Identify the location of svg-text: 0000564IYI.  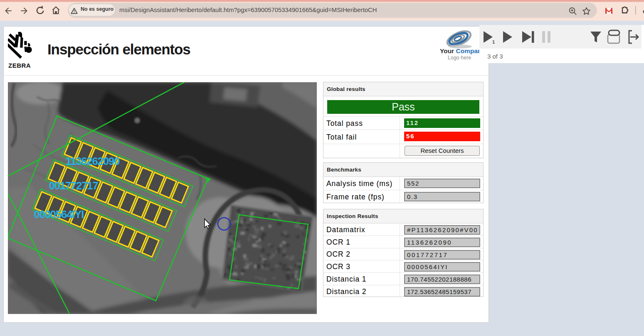
(59, 214).